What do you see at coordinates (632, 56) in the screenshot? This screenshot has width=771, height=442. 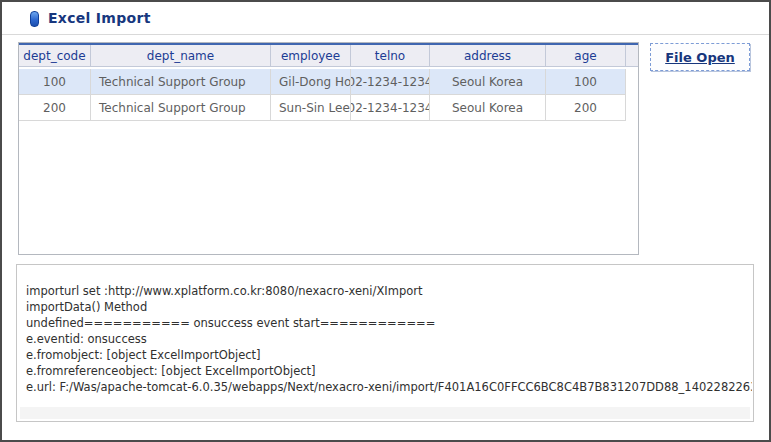 I see `column-header-spare` at bounding box center [632, 56].